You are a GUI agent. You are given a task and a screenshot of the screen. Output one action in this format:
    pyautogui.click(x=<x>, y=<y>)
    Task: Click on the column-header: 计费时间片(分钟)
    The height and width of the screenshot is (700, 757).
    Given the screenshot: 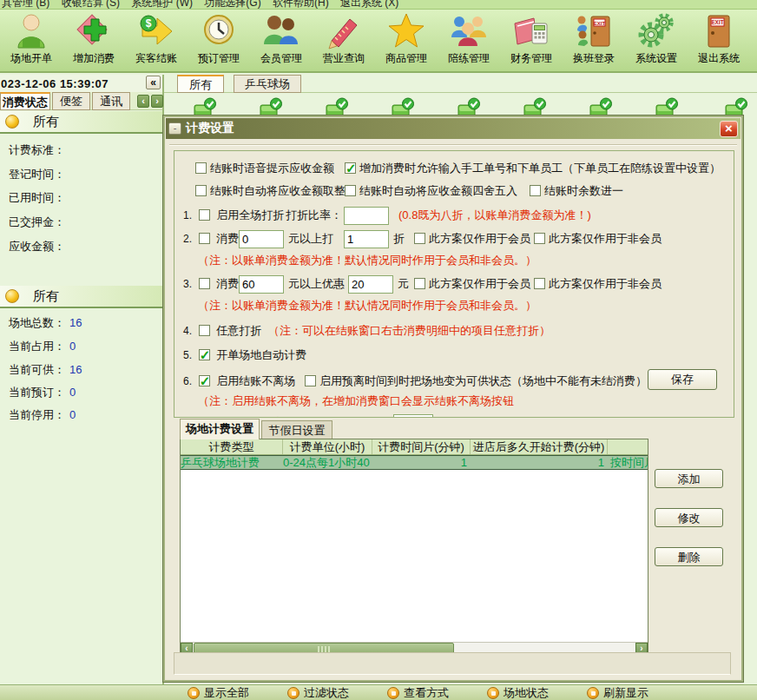 What is the action you would take?
    pyautogui.click(x=422, y=446)
    